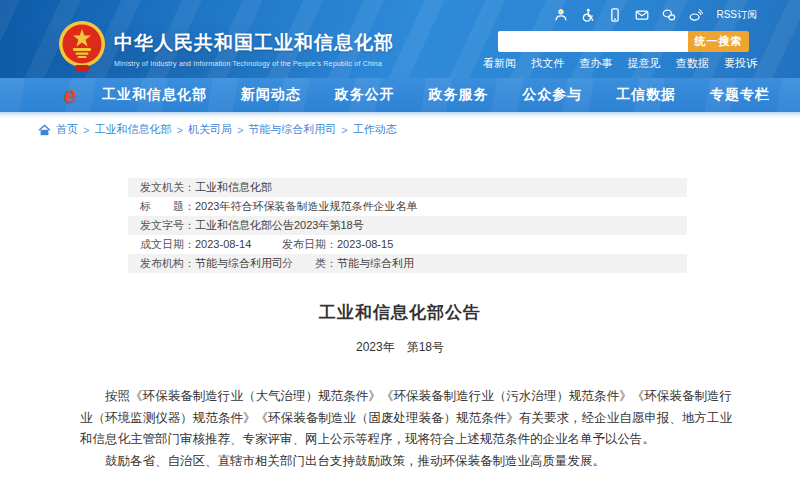 The image size is (800, 482). Describe the element at coordinates (644, 64) in the screenshot. I see `quick-link-feedback: 提意见` at that location.